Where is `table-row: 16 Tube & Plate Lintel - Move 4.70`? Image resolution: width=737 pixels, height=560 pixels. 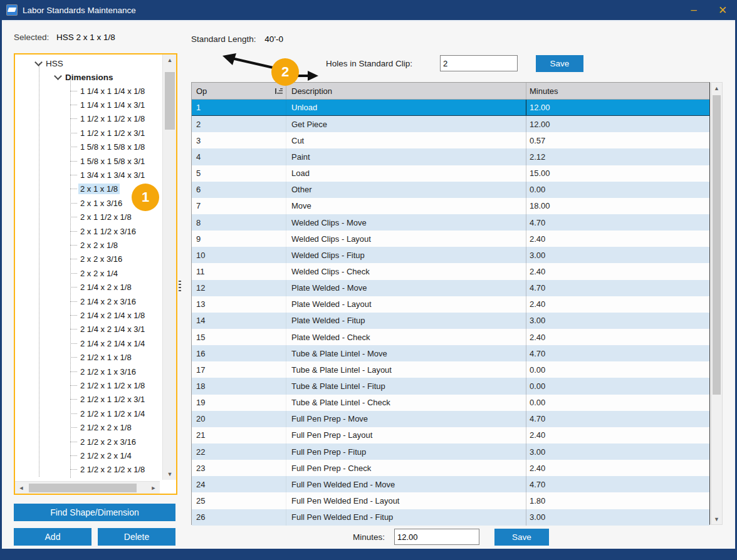 table-row: 16 Tube & Plate Lintel - Move 4.70 is located at coordinates (451, 353).